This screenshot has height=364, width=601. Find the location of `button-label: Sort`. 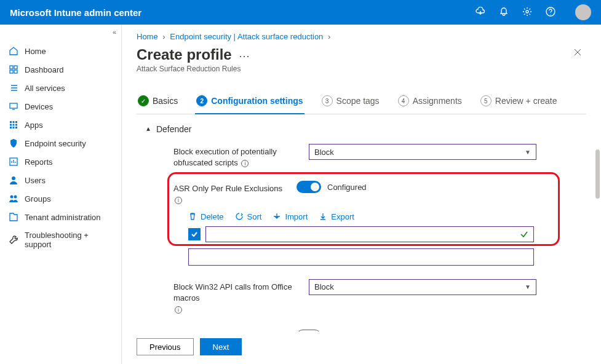

button-label: Sort is located at coordinates (255, 216).